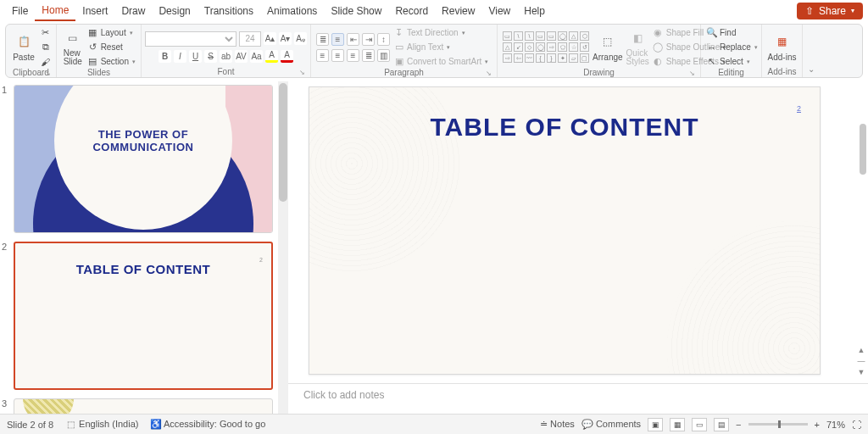 The height and width of the screenshot is (434, 868). Describe the element at coordinates (458, 11) in the screenshot. I see `menu-review: Review` at that location.